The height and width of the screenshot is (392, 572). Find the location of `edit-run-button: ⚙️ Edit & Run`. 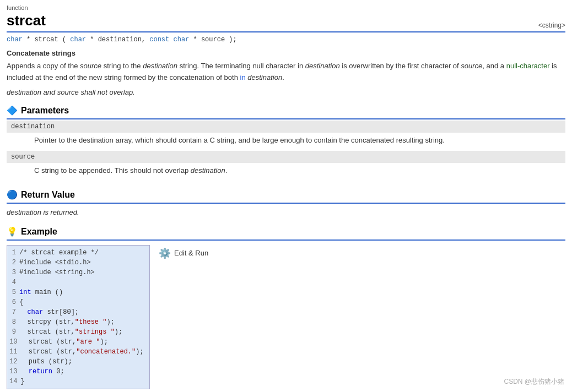

edit-run-button: ⚙️ Edit & Run is located at coordinates (184, 253).